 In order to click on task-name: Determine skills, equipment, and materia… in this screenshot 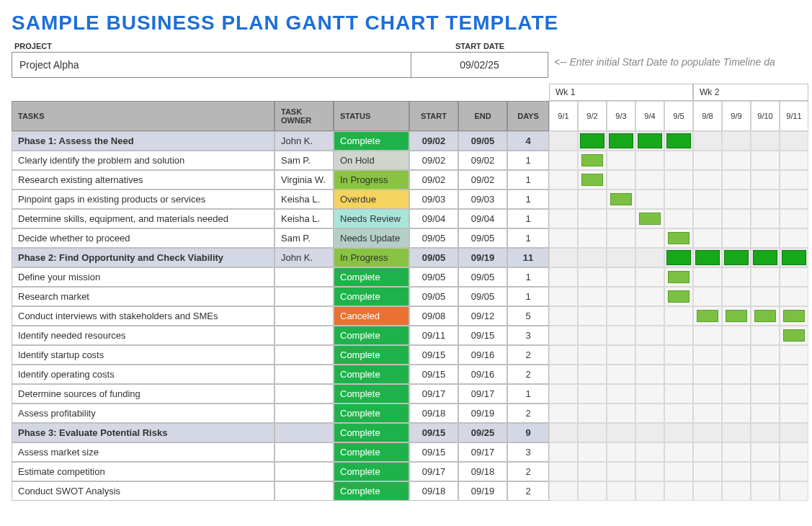, I will do `click(143, 219)`.